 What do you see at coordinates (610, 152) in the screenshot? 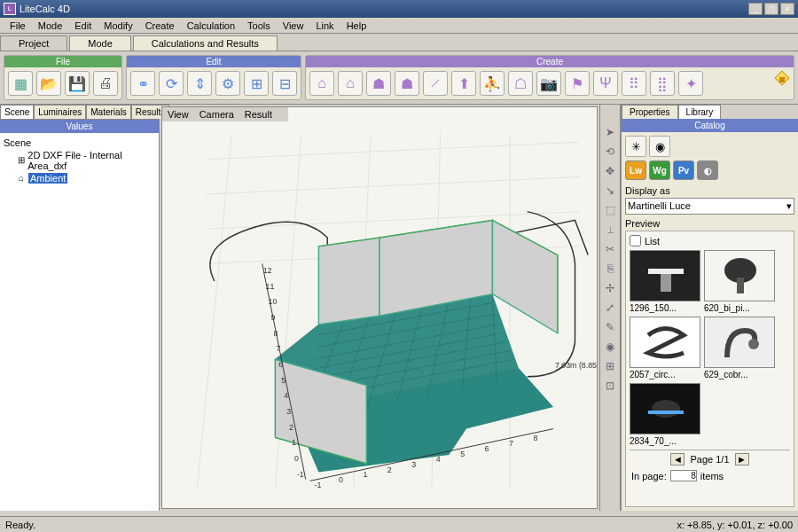
I see `orbit-icon: ⟲` at bounding box center [610, 152].